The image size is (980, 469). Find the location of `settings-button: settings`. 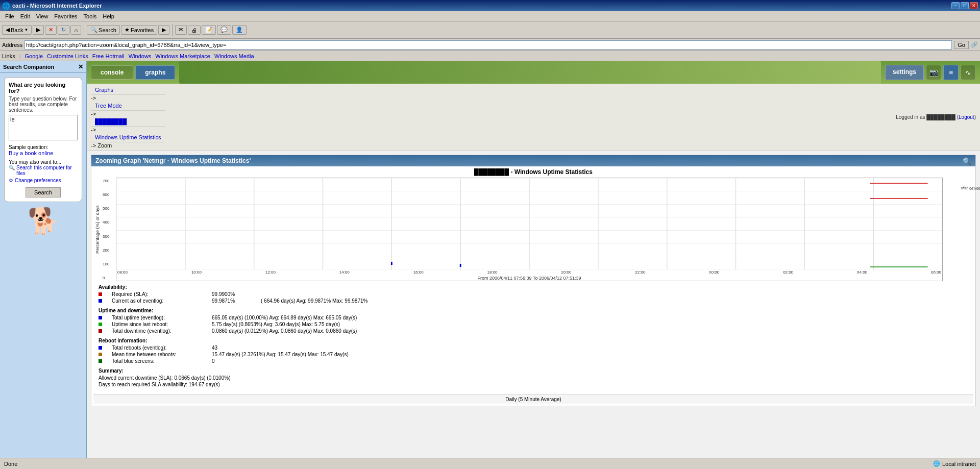

settings-button: settings is located at coordinates (904, 72).